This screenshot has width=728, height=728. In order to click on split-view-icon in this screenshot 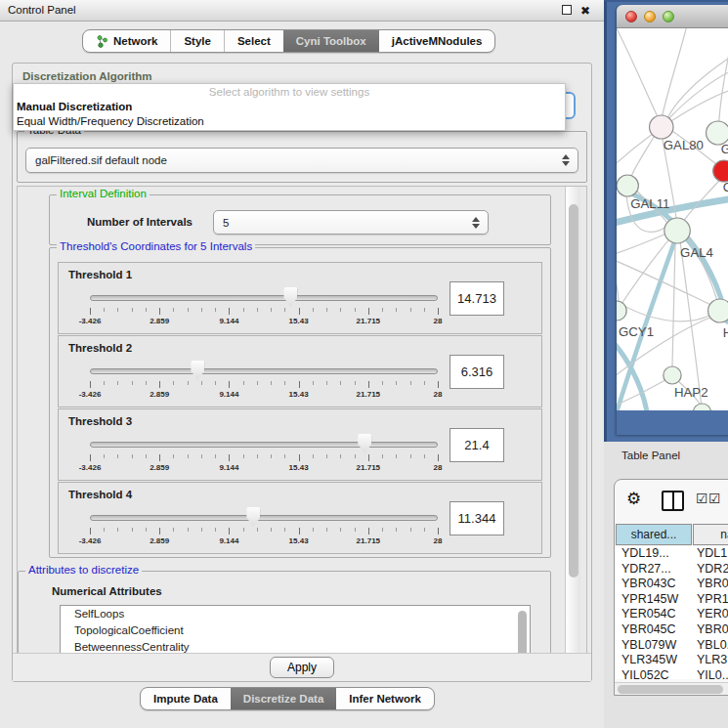, I will do `click(672, 500)`.